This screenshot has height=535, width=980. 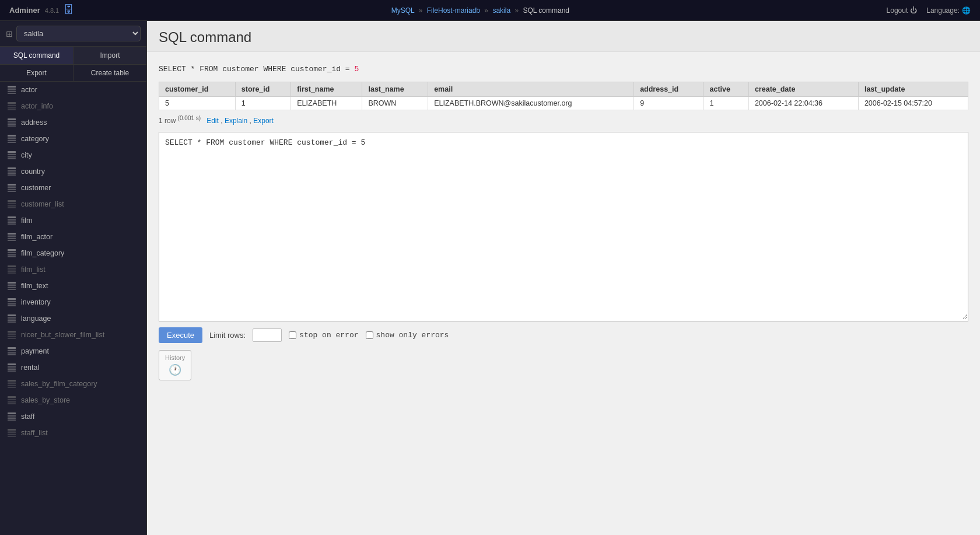 I want to click on table-name-label: payment, so click(x=35, y=351).